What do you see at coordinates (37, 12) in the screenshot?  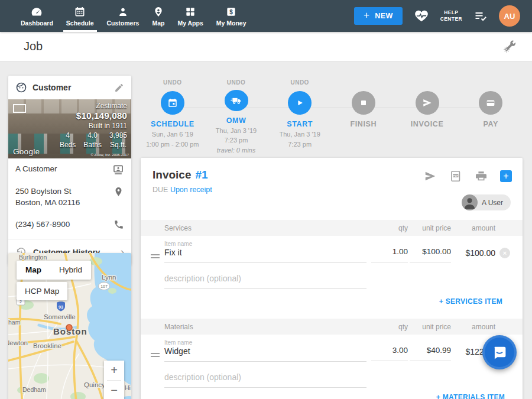 I see `dashboard-icon` at bounding box center [37, 12].